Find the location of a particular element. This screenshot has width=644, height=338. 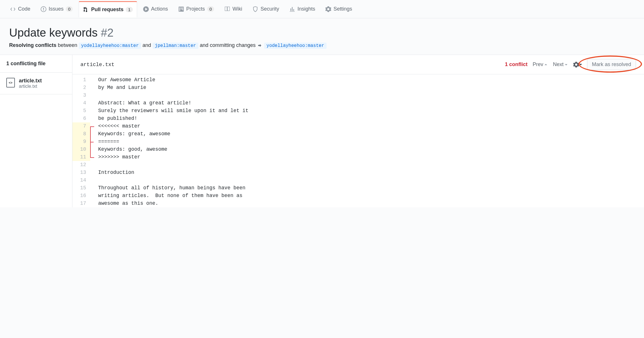

code-text: Abstract: What a great article! is located at coordinates (145, 103).